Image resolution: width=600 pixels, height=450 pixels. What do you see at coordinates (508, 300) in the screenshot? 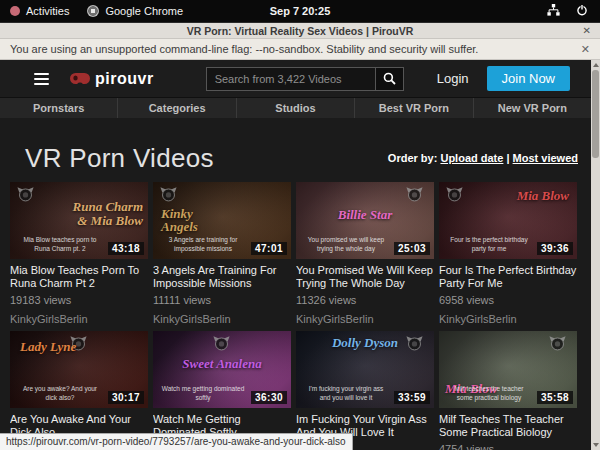
I see `video-views: 6958 views` at bounding box center [508, 300].